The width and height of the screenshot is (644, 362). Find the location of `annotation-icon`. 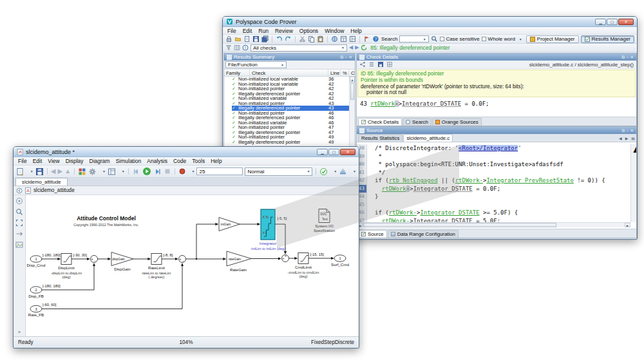

annotation-icon is located at coordinates (19, 201).